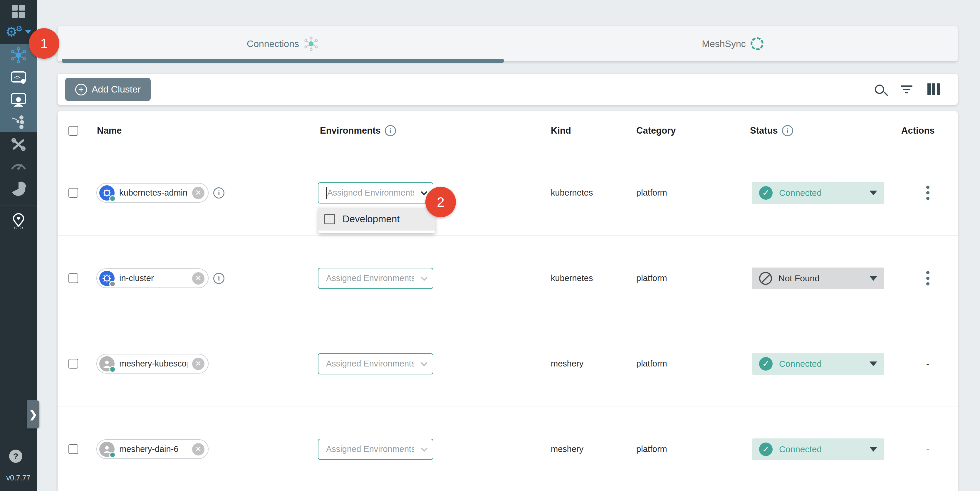 This screenshot has width=980, height=491. Describe the element at coordinates (152, 364) in the screenshot. I see `connection-name-chip: meshery-kubescop... ✕` at that location.